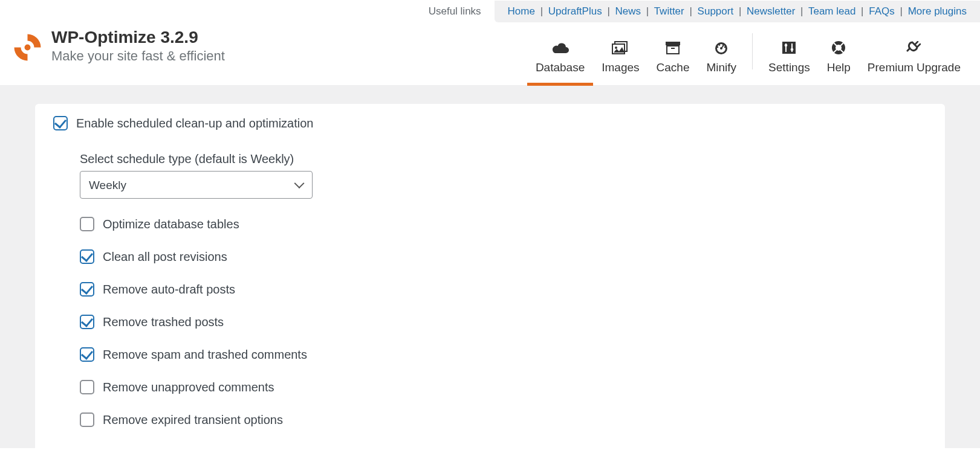 The height and width of the screenshot is (459, 980). What do you see at coordinates (189, 388) in the screenshot?
I see `option-label: Remove unapproved comments` at bounding box center [189, 388].